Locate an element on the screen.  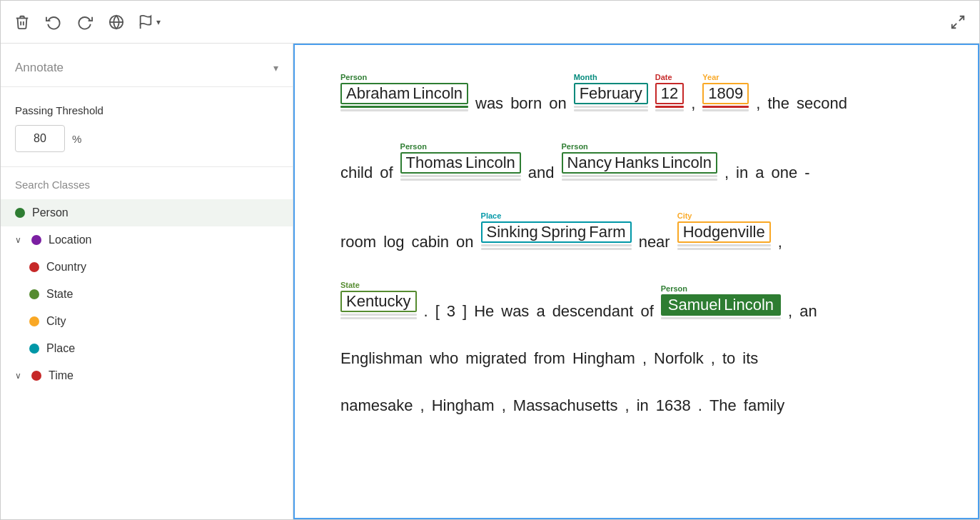
word-hodgenville: Hodgenville is located at coordinates (724, 231).